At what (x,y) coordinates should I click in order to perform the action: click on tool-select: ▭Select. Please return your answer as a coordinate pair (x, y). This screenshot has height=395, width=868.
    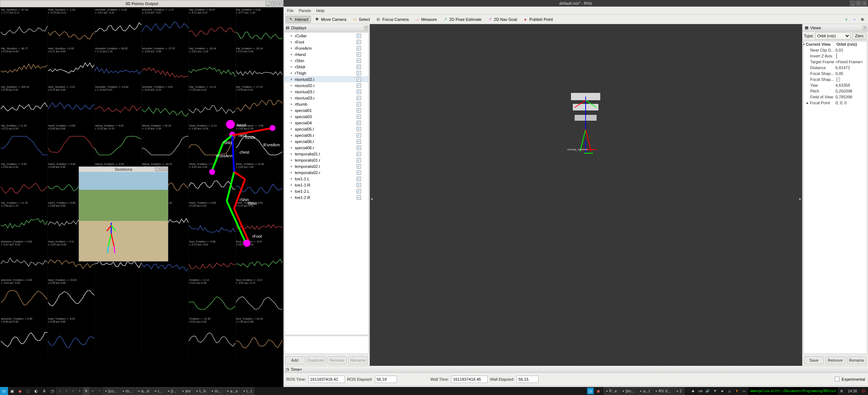
    Looking at the image, I should click on (361, 19).